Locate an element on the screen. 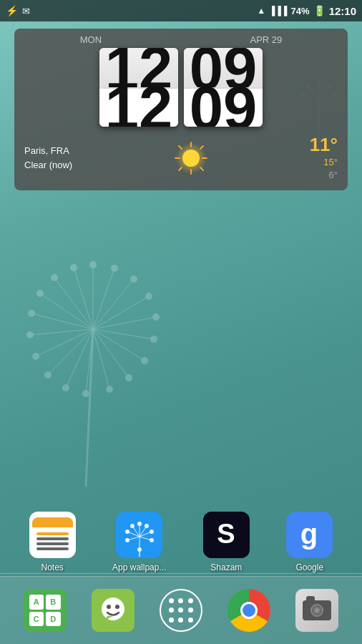 The height and width of the screenshot is (644, 362). app-shazam: S Shazam is located at coordinates (226, 542).